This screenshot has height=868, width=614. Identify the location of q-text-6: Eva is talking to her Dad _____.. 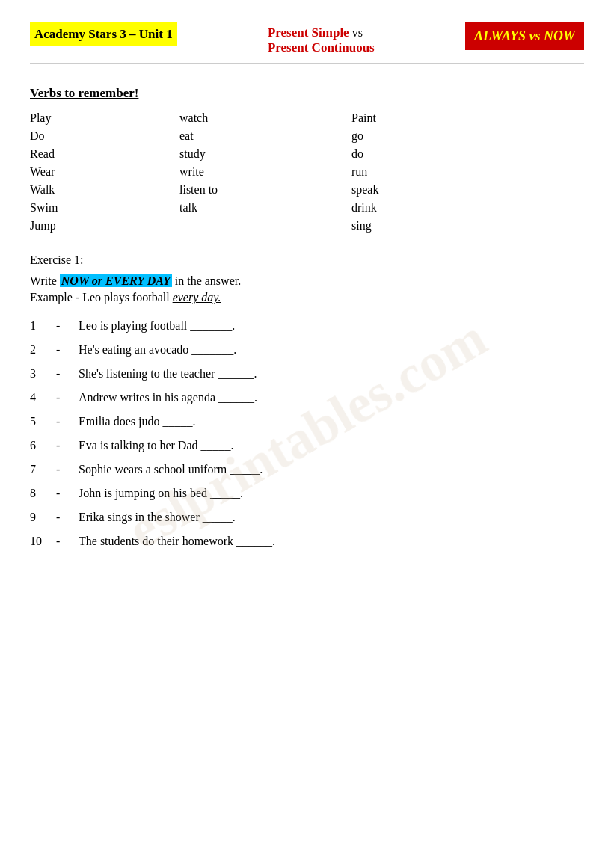
(156, 446).